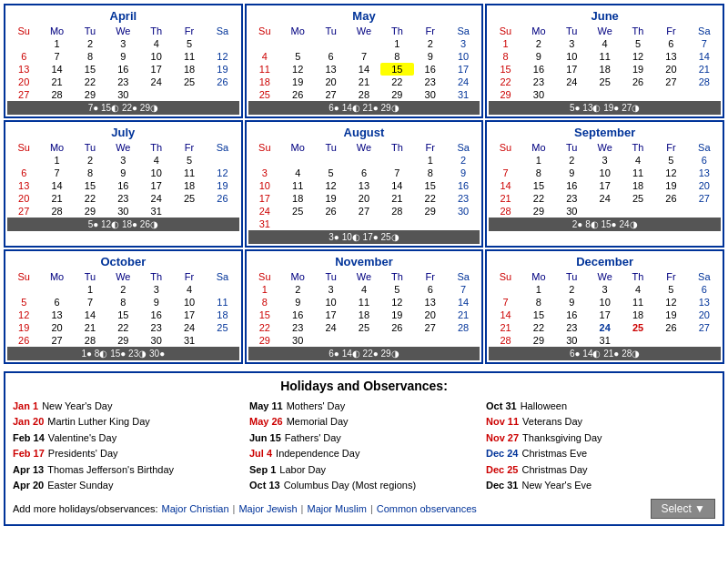  What do you see at coordinates (604, 173) in the screenshot?
I see `day-cell: 10` at bounding box center [604, 173].